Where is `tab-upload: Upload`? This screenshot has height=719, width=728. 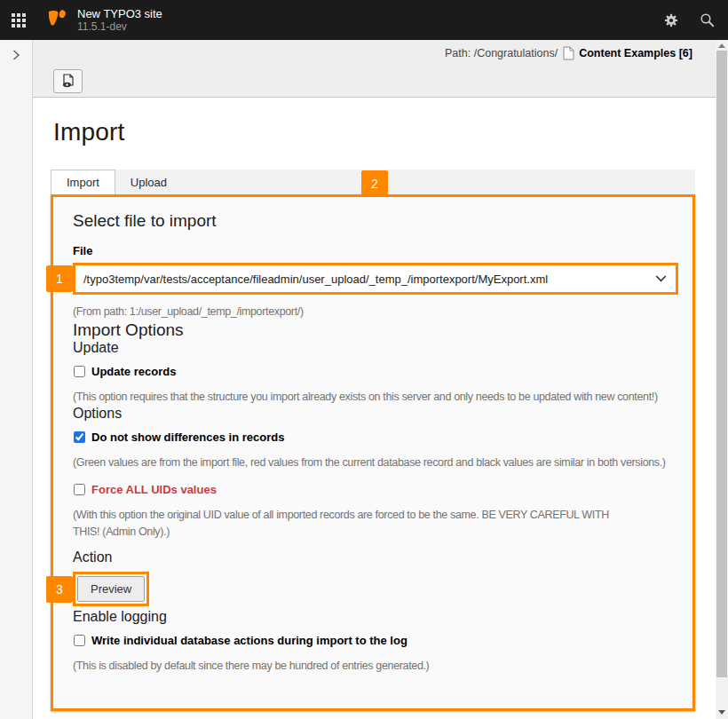 tab-upload: Upload is located at coordinates (149, 182).